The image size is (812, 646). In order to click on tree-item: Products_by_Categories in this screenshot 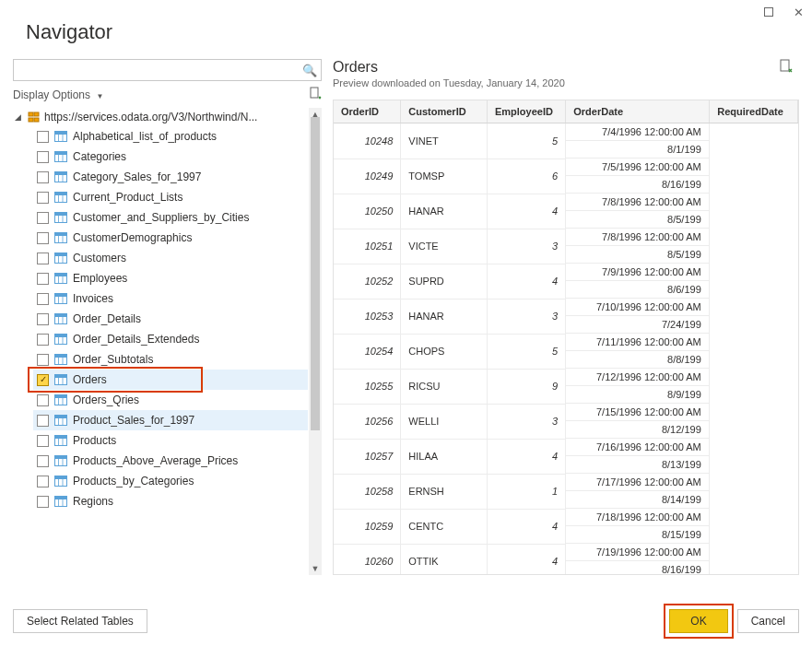, I will do `click(171, 481)`.